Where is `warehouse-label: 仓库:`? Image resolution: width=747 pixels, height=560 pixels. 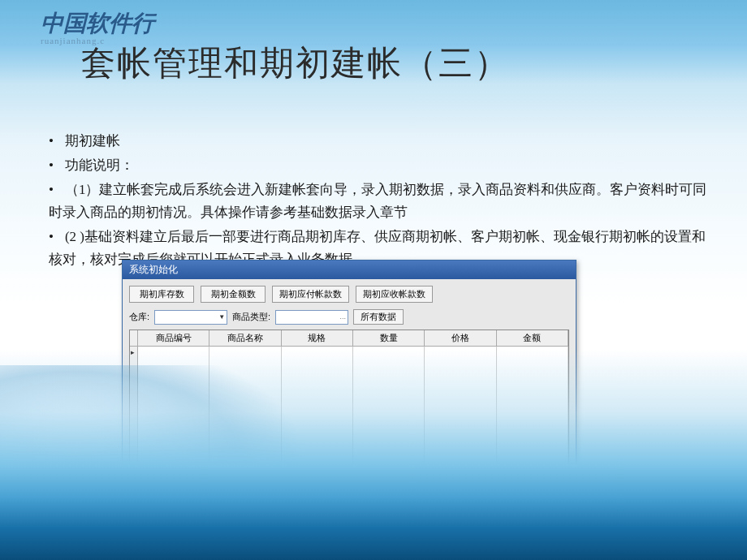
warehouse-label: 仓库: is located at coordinates (140, 317).